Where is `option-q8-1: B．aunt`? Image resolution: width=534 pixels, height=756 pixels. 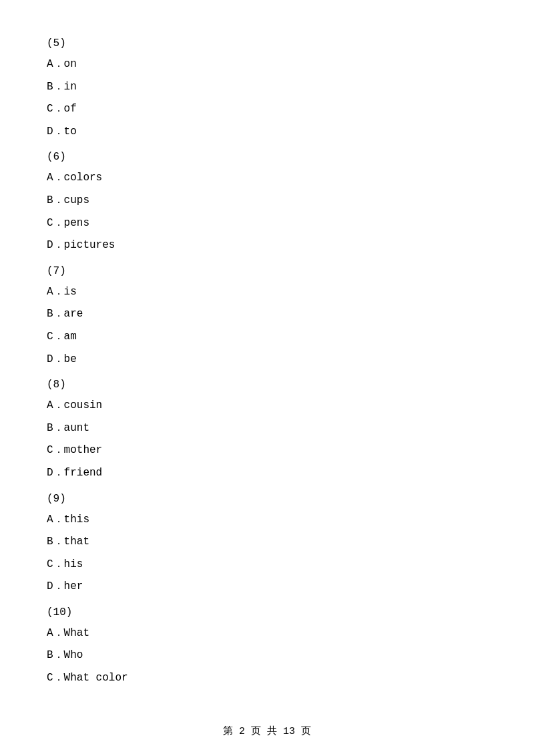 option-q8-1: B．aunt is located at coordinates (267, 429).